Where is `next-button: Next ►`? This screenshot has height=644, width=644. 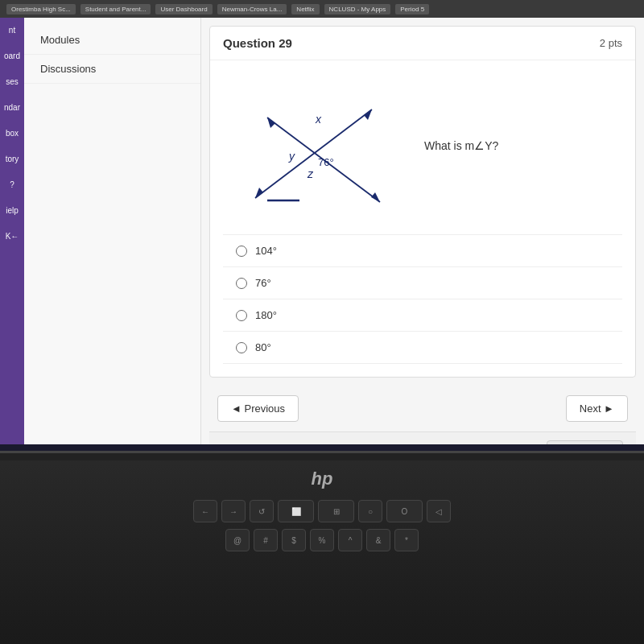
next-button: Next ► is located at coordinates (597, 409).